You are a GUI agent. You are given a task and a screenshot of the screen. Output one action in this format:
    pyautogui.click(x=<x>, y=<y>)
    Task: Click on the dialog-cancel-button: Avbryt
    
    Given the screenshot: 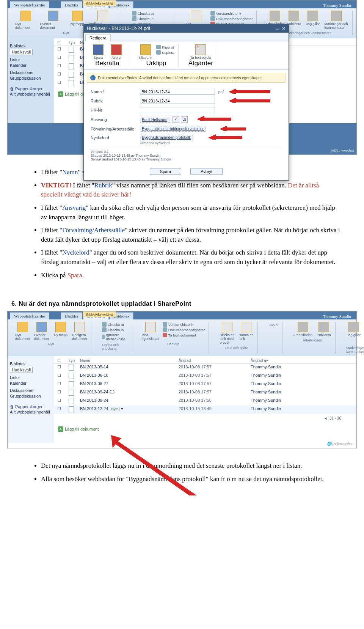 What is the action you would take?
    pyautogui.click(x=116, y=52)
    